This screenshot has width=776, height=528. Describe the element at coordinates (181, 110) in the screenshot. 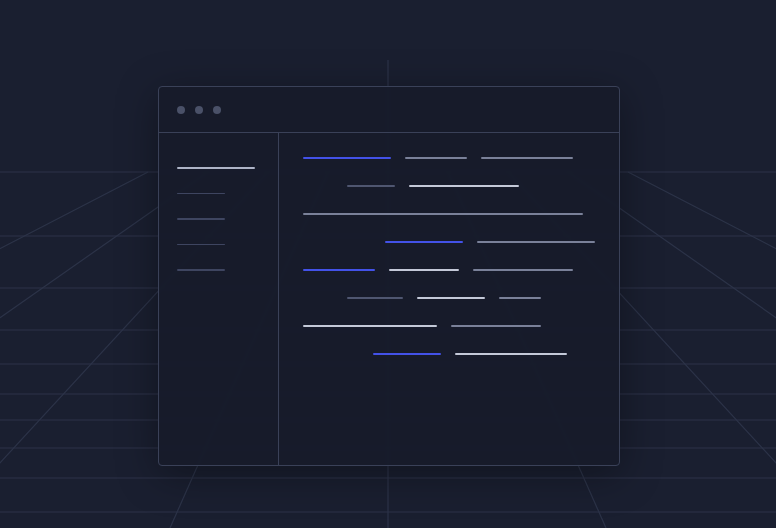

I see `traffic-light-close-icon` at that location.